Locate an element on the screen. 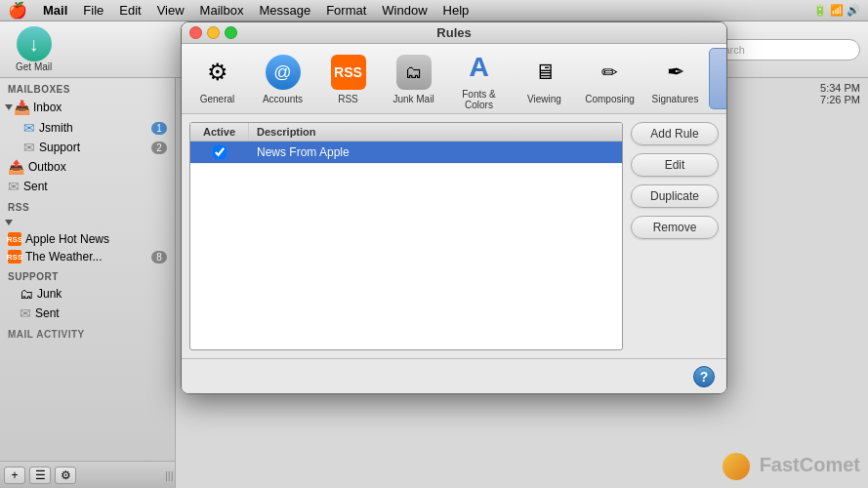  apple-hot-news-label: Apple Hot News is located at coordinates (96, 239).